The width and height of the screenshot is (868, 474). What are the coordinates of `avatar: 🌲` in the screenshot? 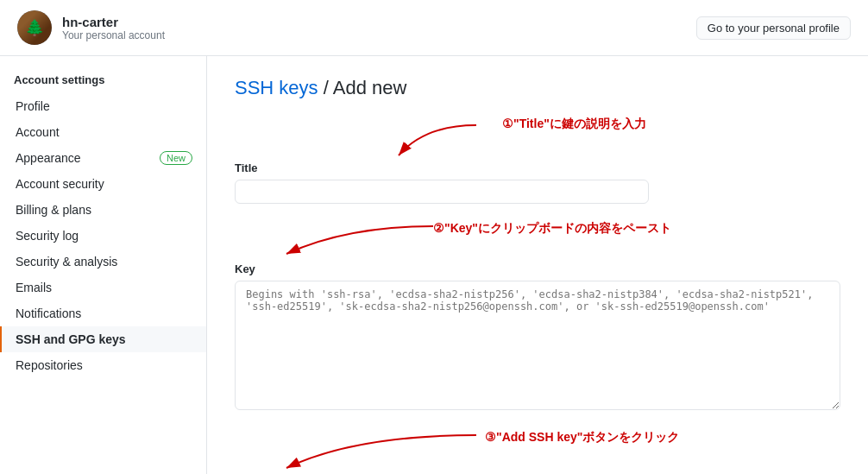 It's located at (35, 28).